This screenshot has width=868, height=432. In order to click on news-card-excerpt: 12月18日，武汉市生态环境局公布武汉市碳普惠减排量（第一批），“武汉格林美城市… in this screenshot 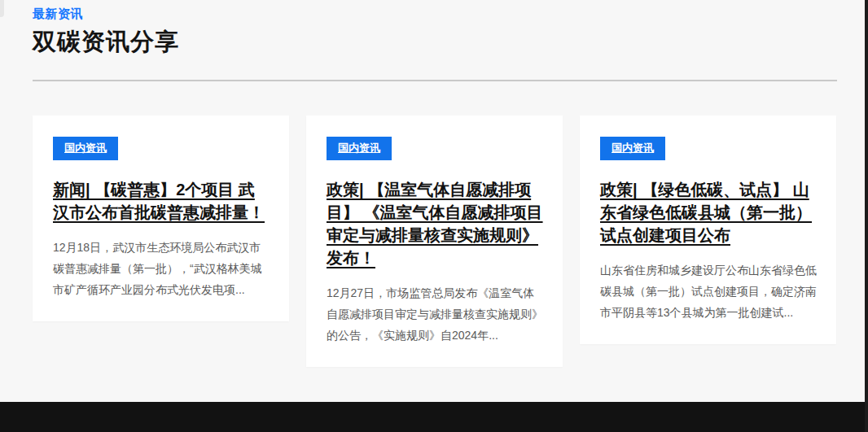, I will do `click(161, 268)`.